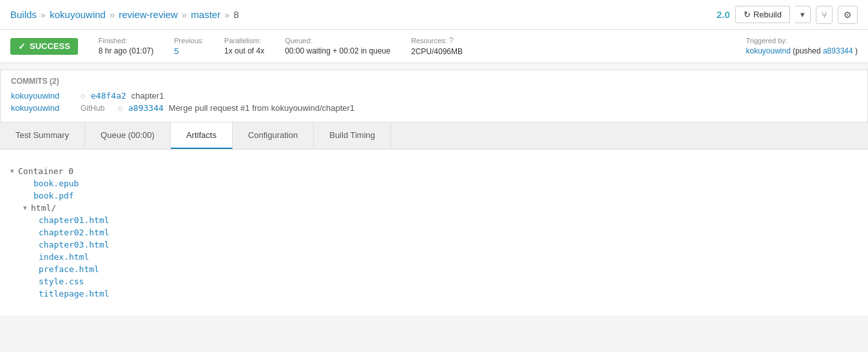  Describe the element at coordinates (802, 46) in the screenshot. I see `triggered-by-group: Triggered by: kokuyouwind (pushed a89334…` at that location.